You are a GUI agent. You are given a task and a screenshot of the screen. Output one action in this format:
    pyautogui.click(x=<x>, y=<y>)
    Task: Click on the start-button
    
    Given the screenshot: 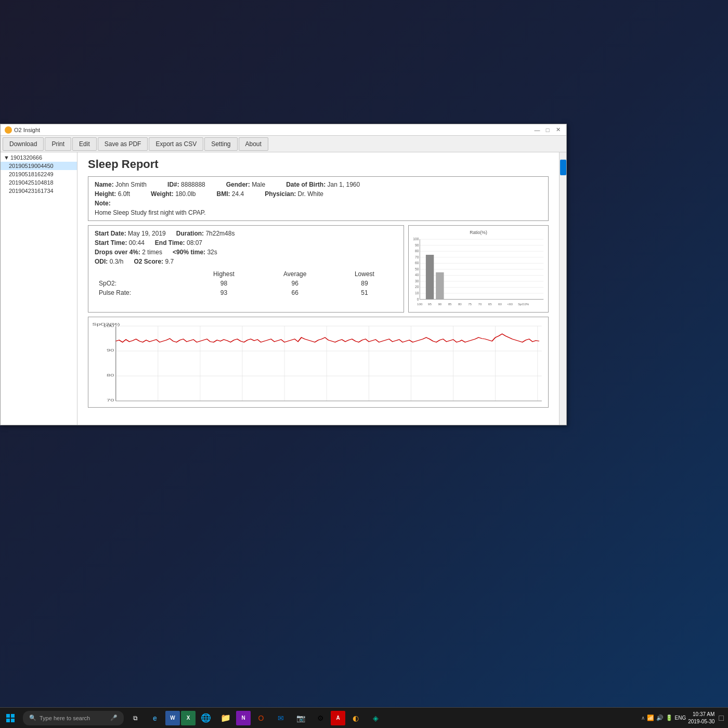 What is the action you would take?
    pyautogui.click(x=10, y=718)
    